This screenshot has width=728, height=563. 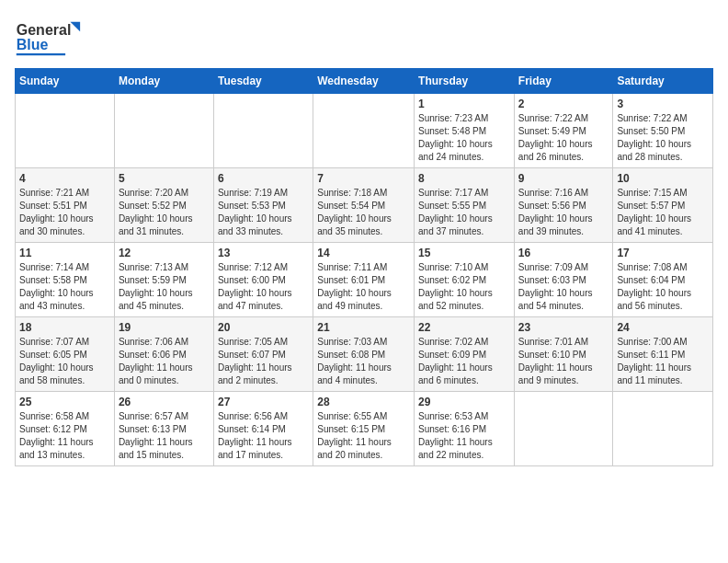 I want to click on day-info: Sunrise: 7:13 AM Sunset: 5:59 PM Dayligh…, so click(x=164, y=287).